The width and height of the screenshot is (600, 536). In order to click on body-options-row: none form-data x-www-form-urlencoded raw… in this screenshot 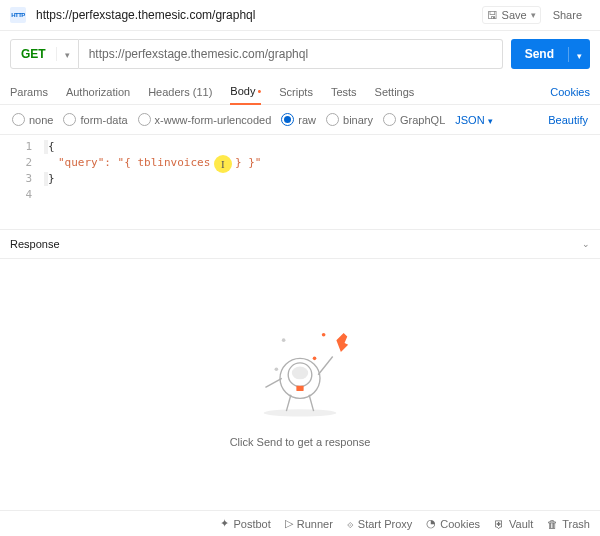, I will do `click(300, 120)`.